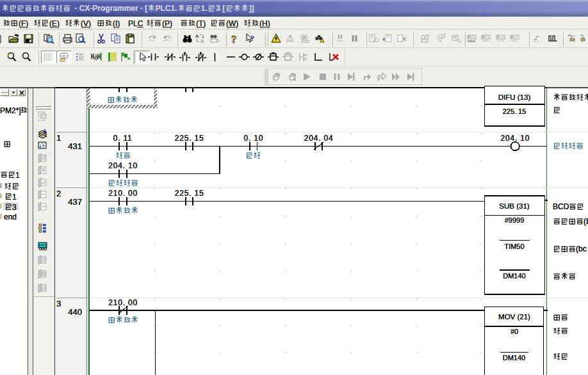 Image resolution: width=588 pixels, height=375 pixels. I want to click on svg-text: BCD, so click(561, 207).